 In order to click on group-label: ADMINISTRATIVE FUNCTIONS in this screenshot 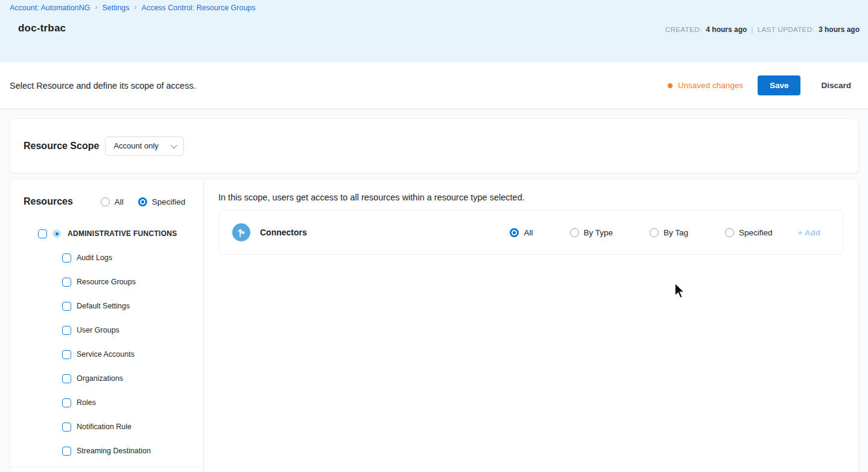, I will do `click(122, 234)`.